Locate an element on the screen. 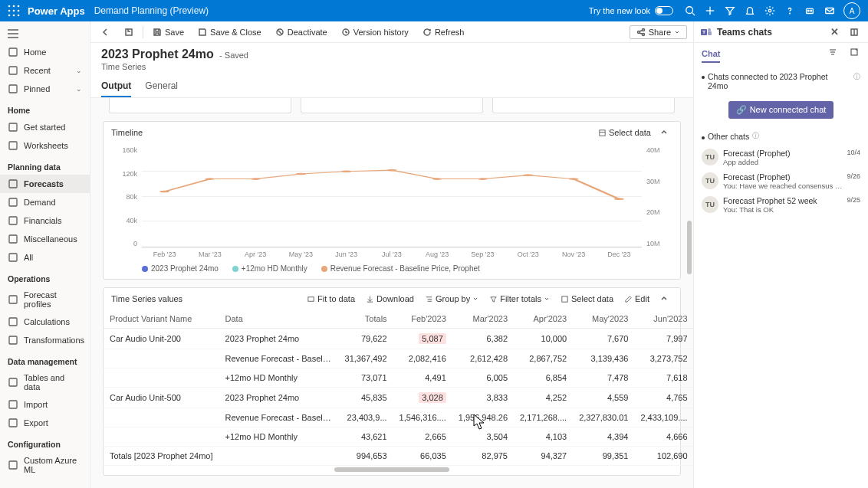 This screenshot has height=488, width=868. select-data-button: Select data is located at coordinates (624, 133).